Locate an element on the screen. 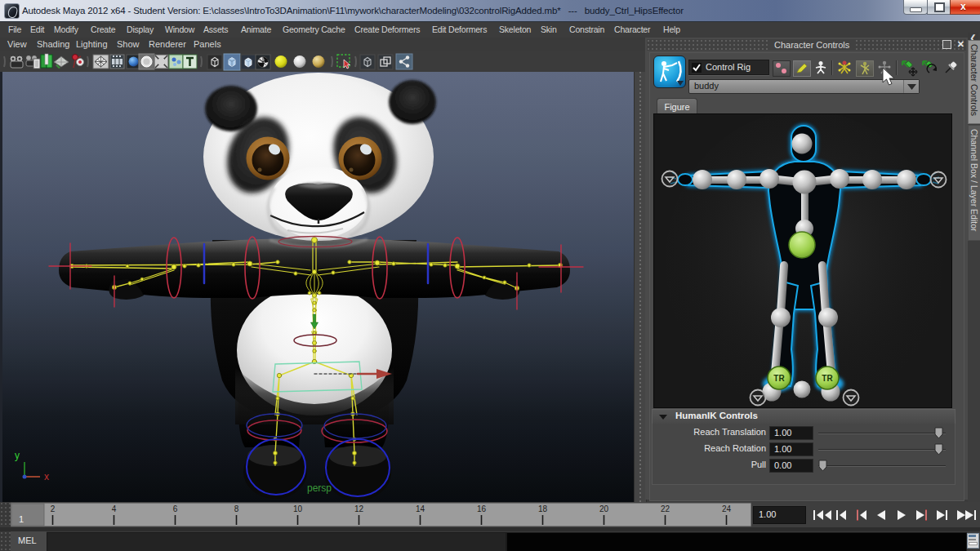 This screenshot has height=551, width=980. svg-text: 1 is located at coordinates (21, 519).